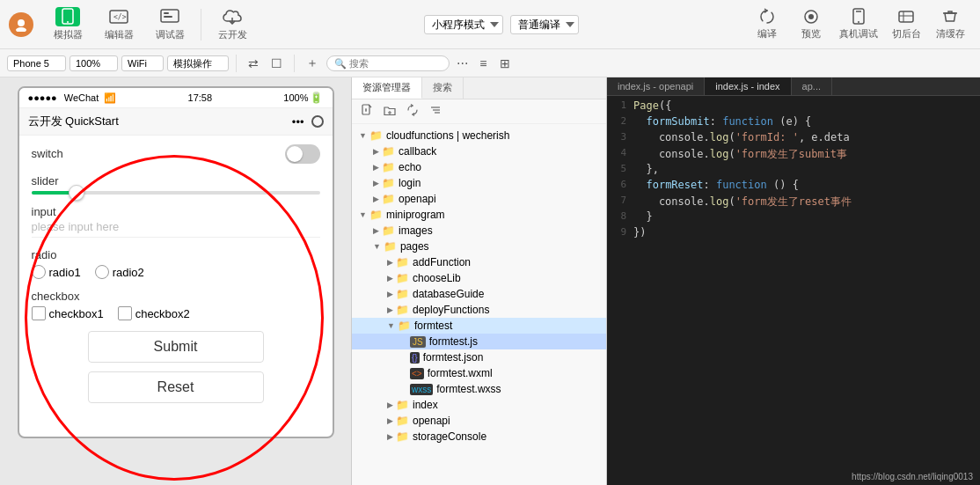  What do you see at coordinates (479, 167) in the screenshot?
I see `ft-item-echo: ▶ 📁 echo` at bounding box center [479, 167].